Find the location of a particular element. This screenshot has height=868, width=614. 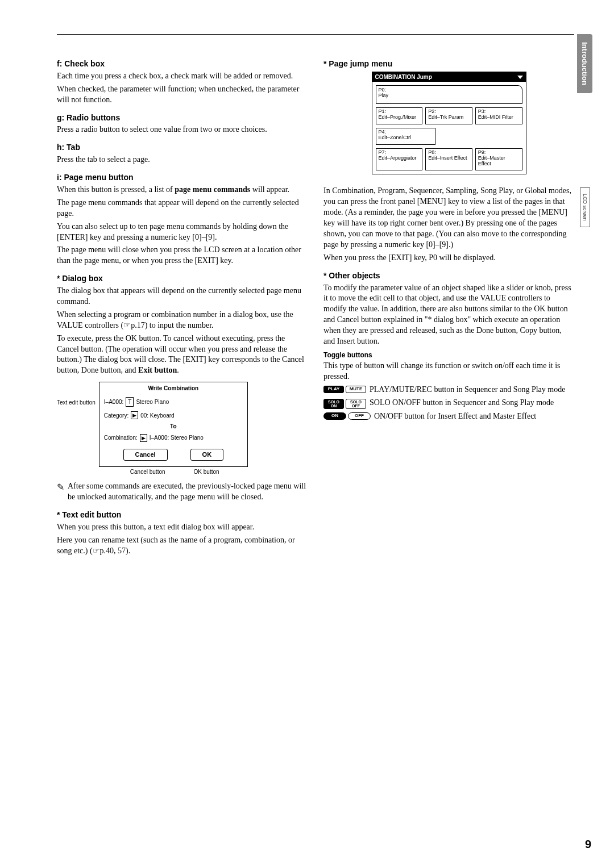

p0-label: P0: is located at coordinates (383, 90).